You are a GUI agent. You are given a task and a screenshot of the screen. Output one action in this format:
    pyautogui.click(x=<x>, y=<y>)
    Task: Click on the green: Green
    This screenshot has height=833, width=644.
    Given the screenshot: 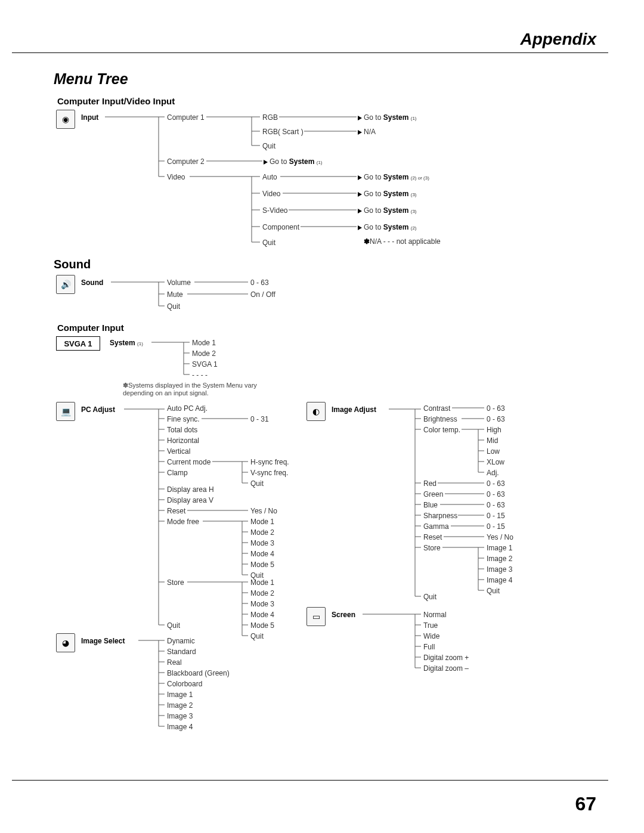 What is the action you would take?
    pyautogui.click(x=433, y=494)
    